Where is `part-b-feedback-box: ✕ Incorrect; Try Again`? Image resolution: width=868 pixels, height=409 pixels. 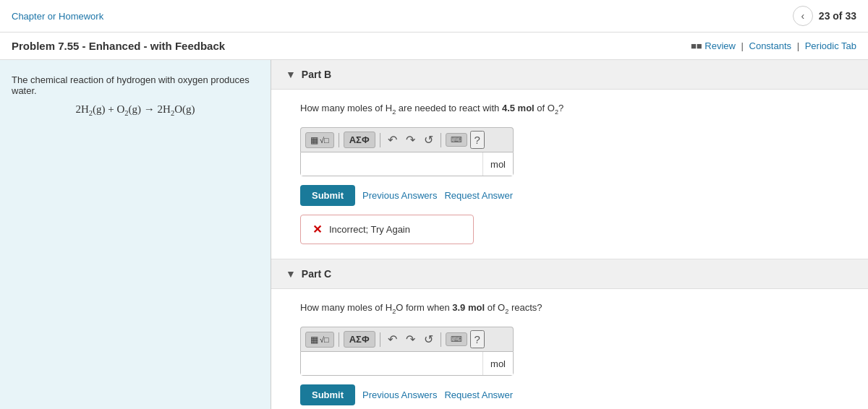
part-b-feedback-box: ✕ Incorrect; Try Again is located at coordinates (387, 230).